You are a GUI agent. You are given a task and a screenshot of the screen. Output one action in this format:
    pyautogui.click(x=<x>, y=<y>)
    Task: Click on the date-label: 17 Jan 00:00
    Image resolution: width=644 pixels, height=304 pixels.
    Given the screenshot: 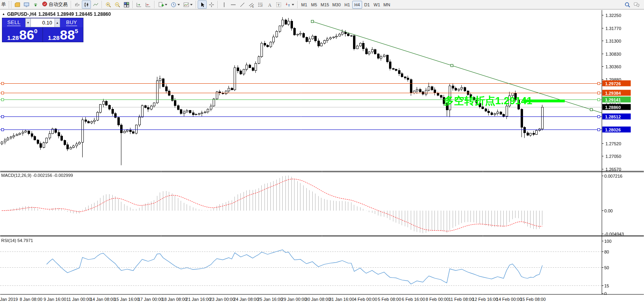 What is the action you would take?
    pyautogui.click(x=151, y=299)
    